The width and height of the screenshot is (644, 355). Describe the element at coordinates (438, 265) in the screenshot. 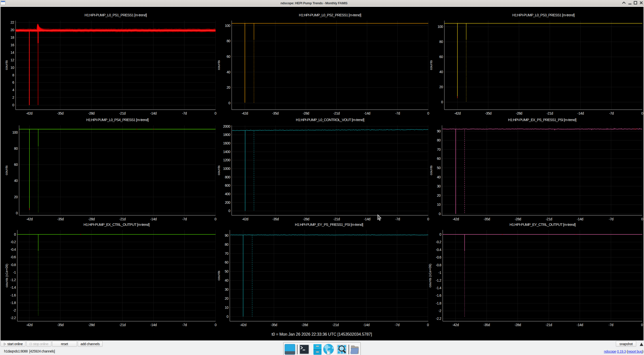

I see `svg-text: -0.8` at that location.